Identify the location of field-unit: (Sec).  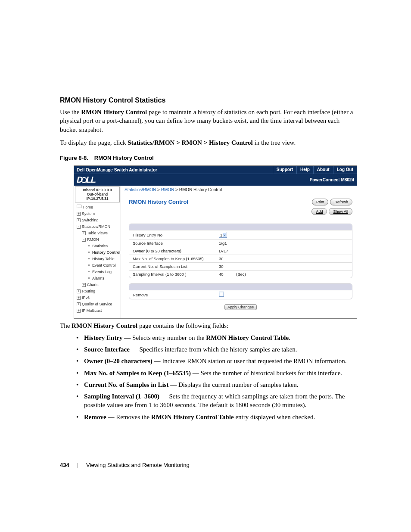
(241, 274).